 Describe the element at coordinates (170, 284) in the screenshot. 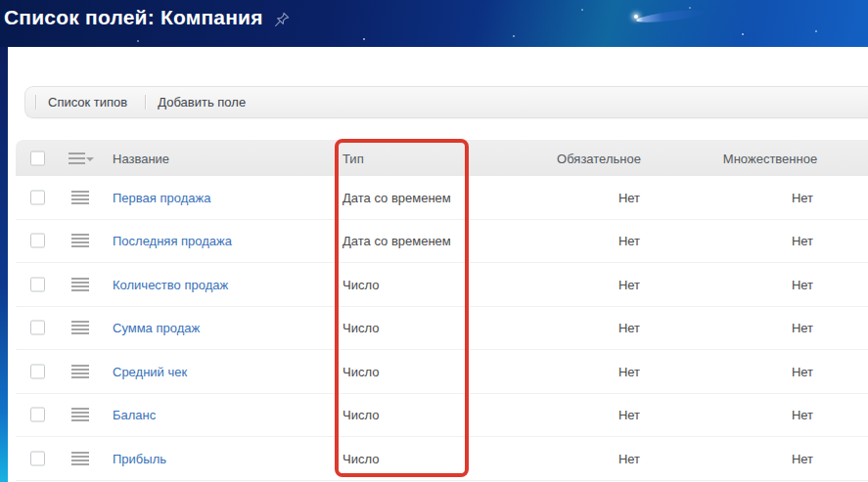

I see `field-name-link: Количество продаж` at that location.